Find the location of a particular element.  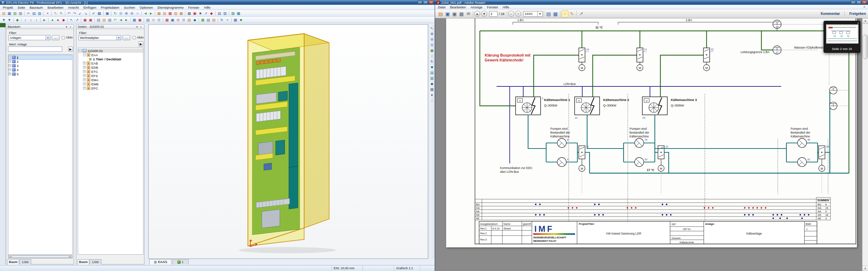

seiten-go-button: ▶ is located at coordinates (141, 44).